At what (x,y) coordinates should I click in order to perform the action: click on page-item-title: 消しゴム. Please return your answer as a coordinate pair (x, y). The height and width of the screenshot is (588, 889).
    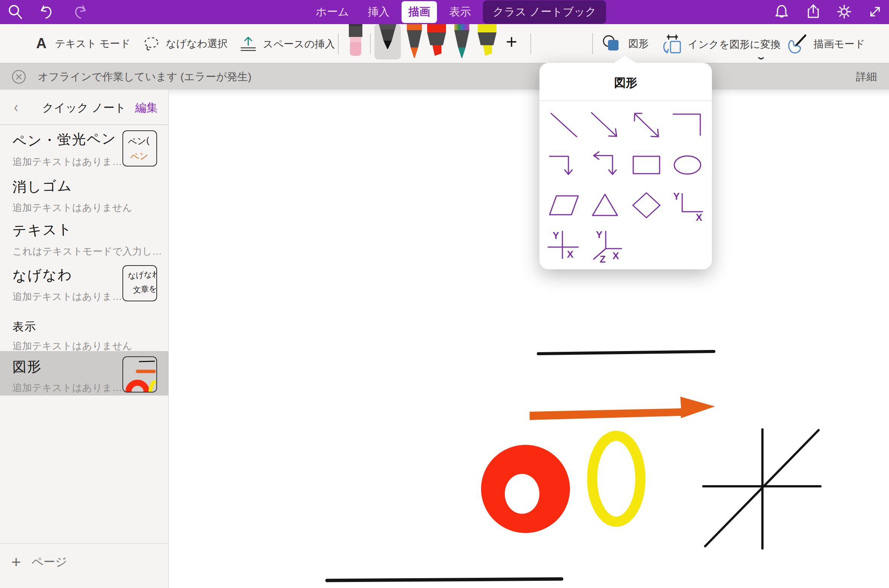
    Looking at the image, I should click on (90, 185).